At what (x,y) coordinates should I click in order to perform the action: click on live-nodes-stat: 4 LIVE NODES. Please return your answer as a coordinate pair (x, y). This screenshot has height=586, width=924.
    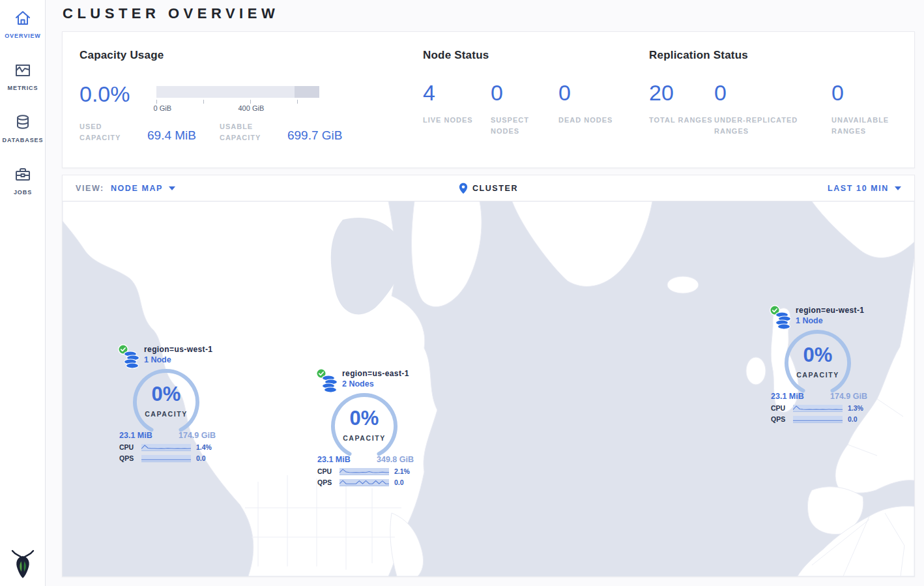
    Looking at the image, I should click on (457, 110).